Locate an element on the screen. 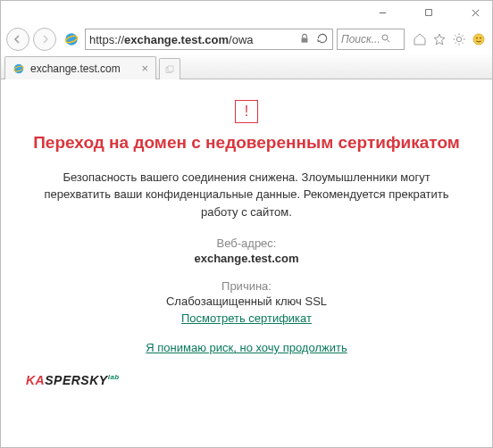 The image size is (493, 448). logo-ka: KA is located at coordinates (36, 380).